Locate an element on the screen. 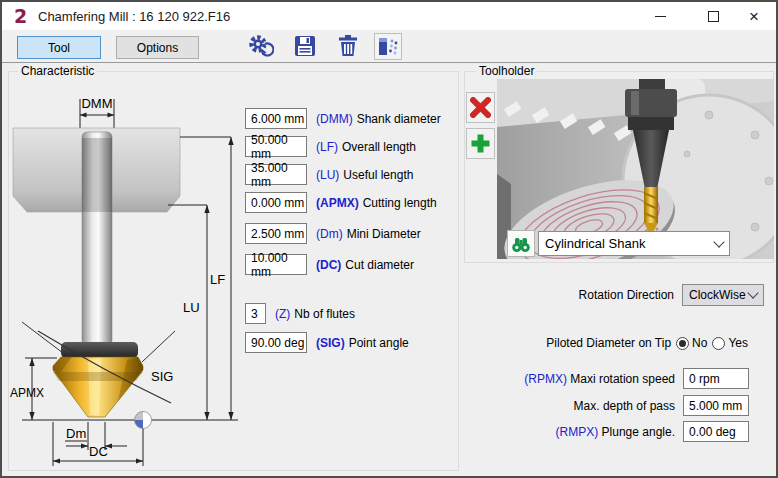 Image resolution: width=778 pixels, height=478 pixels. plunge-angle-input: 0.00 deg is located at coordinates (716, 432).